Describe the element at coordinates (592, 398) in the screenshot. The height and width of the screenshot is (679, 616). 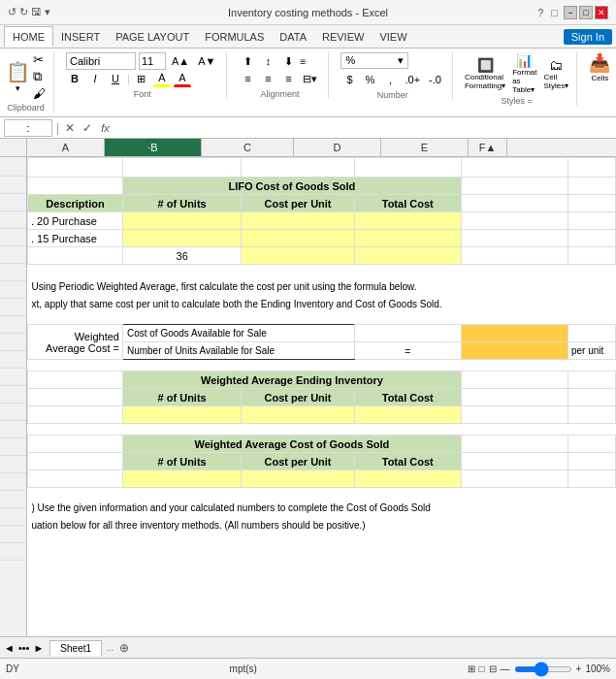
I see `cell-f15` at that location.